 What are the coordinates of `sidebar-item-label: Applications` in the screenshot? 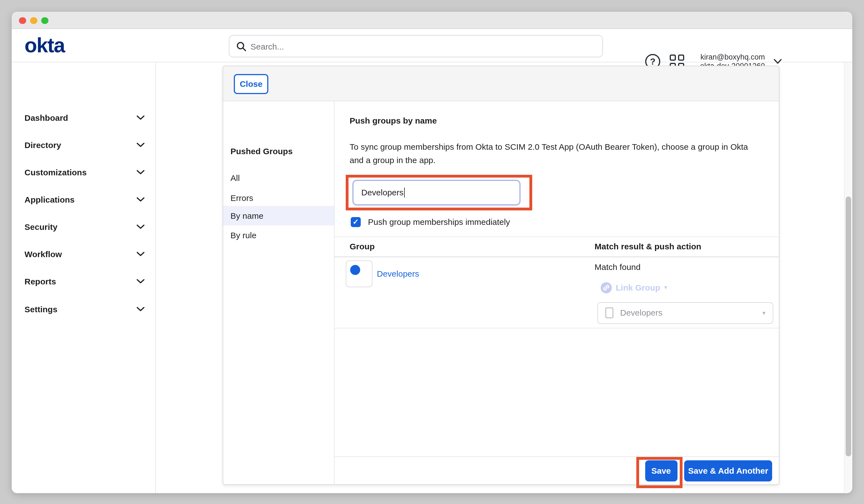 It's located at (49, 200).